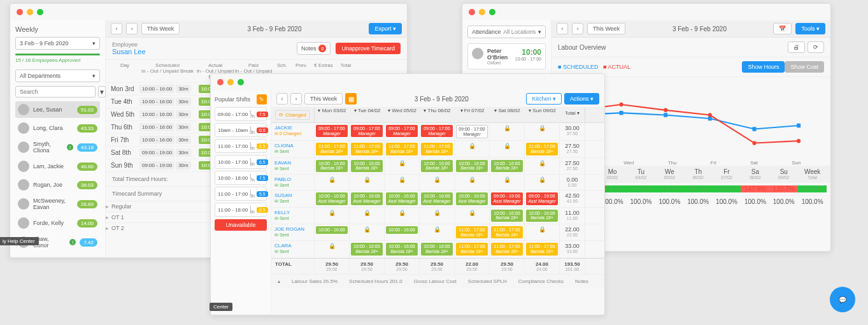  I want to click on chat-bubble: 💬, so click(843, 300).